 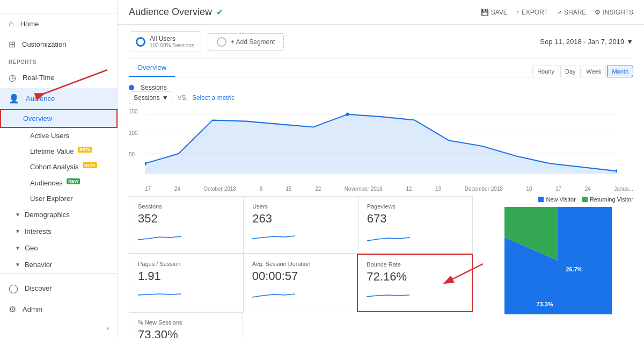 What do you see at coordinates (364, 189) in the screenshot?
I see `x-label-nov: November 2018` at bounding box center [364, 189].